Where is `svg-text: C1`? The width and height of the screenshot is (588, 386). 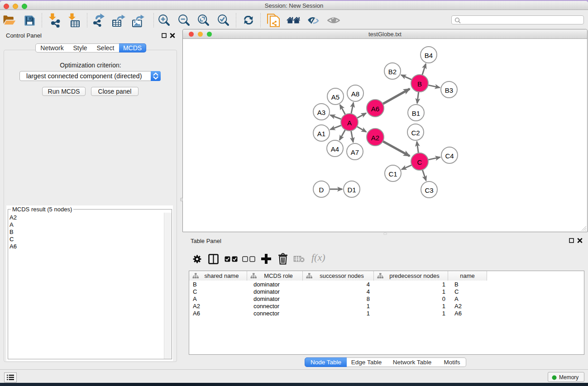
svg-text: C1 is located at coordinates (393, 174).